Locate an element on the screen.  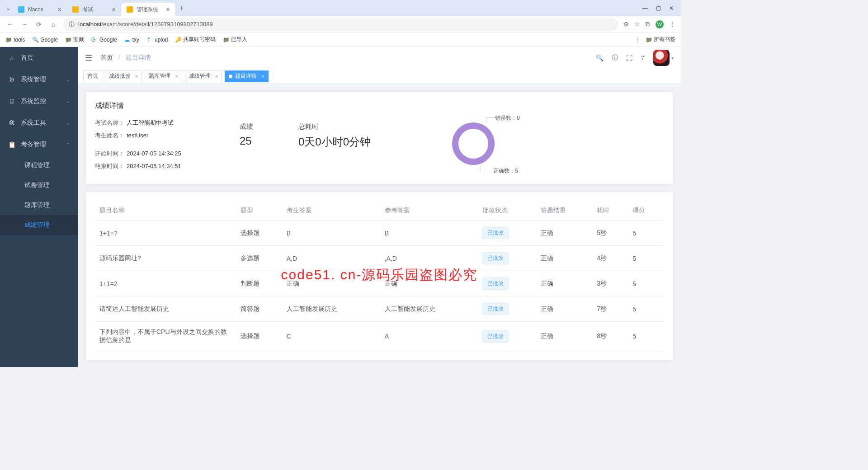
bookmark-item: 宝藏 is located at coordinates (75, 40).